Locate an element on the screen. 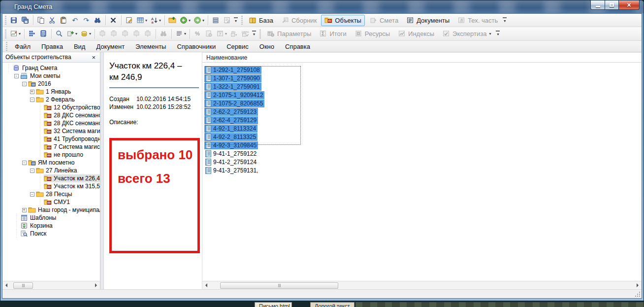 The width and height of the screenshot is (644, 307). minimize-button is located at coordinates (598, 5).